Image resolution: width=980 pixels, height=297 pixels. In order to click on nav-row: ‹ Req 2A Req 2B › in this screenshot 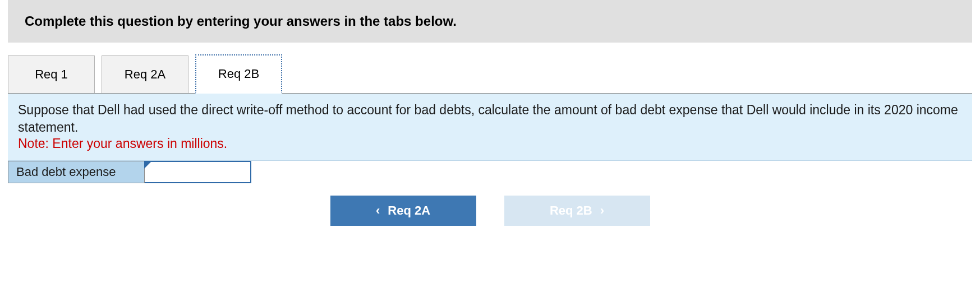, I will do `click(490, 211)`.